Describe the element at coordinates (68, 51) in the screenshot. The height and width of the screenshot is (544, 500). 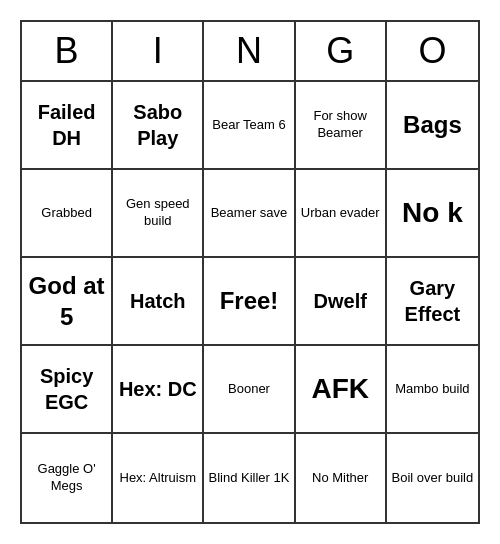
I see `header-letter-b: B` at that location.